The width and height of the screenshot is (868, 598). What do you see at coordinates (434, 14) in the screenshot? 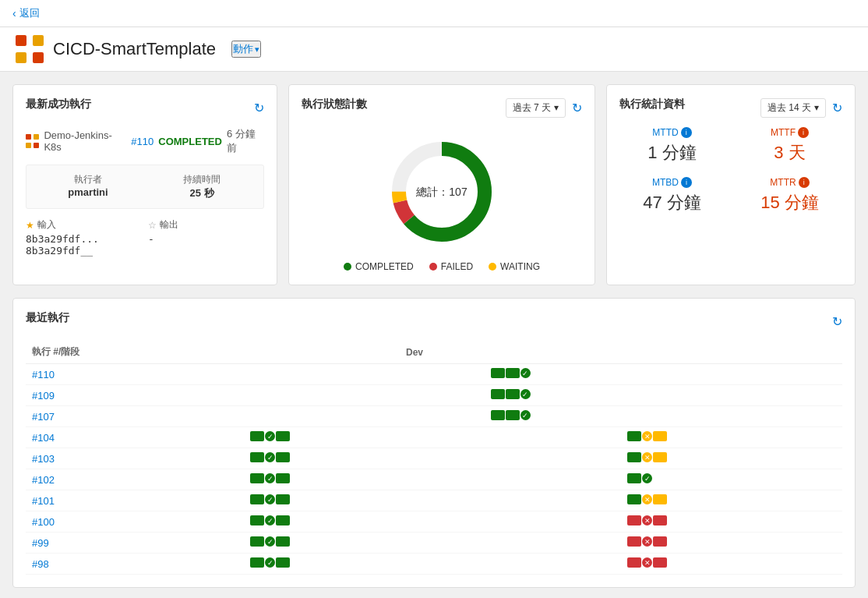
I see `top-bar: ‹ 返回` at bounding box center [434, 14].